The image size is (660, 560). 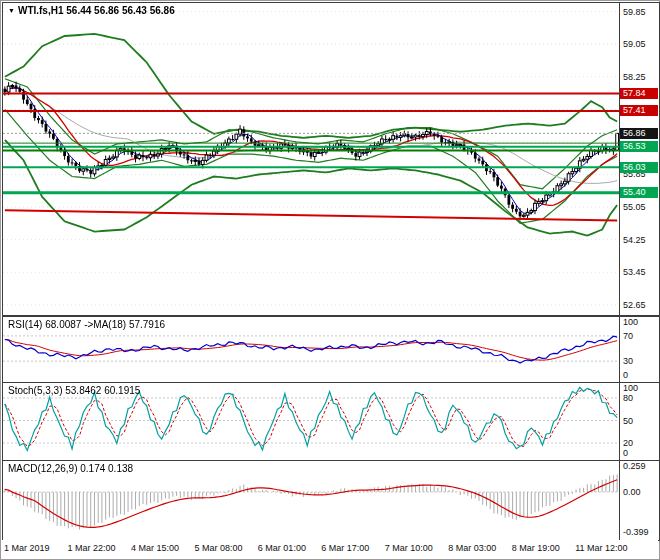 What do you see at coordinates (345, 548) in the screenshot?
I see `time-axis-label: 6 Mar 17:00` at bounding box center [345, 548].